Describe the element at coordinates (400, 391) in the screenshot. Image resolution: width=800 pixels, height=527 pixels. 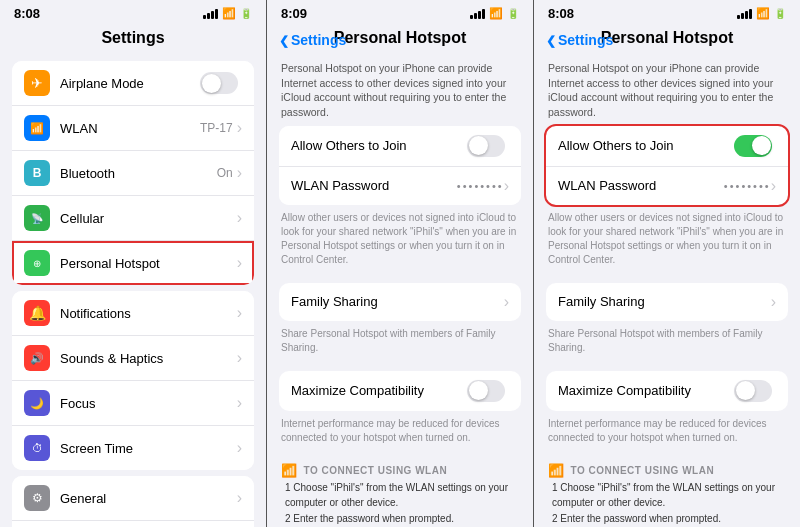
I see `max-compat-item-2: Maximize Compatibility` at that location.